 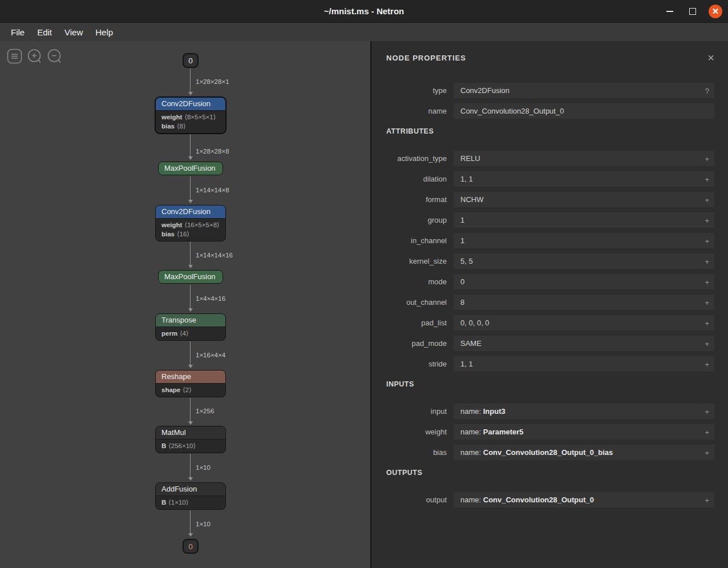 What do you see at coordinates (191, 168) in the screenshot?
I see `graph-node-maxpoolfusion-1: MaxPoolFusion` at bounding box center [191, 168].